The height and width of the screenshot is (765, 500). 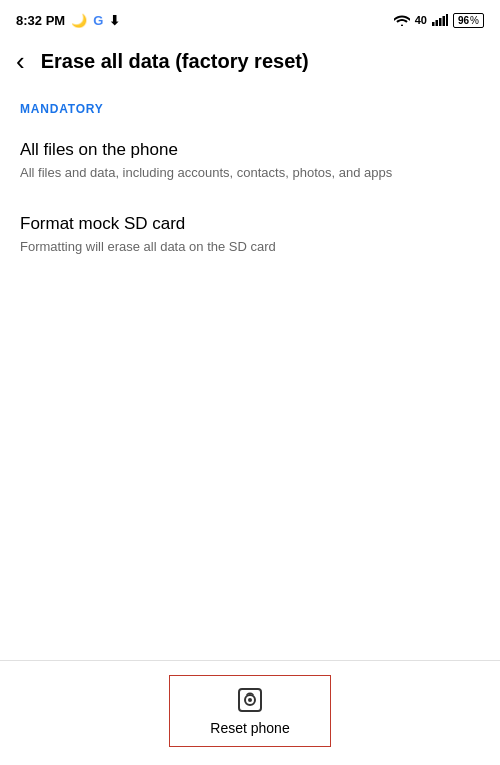 I want to click on status-left: 8:32 PM 🌙 G ⬇, so click(x=68, y=20).